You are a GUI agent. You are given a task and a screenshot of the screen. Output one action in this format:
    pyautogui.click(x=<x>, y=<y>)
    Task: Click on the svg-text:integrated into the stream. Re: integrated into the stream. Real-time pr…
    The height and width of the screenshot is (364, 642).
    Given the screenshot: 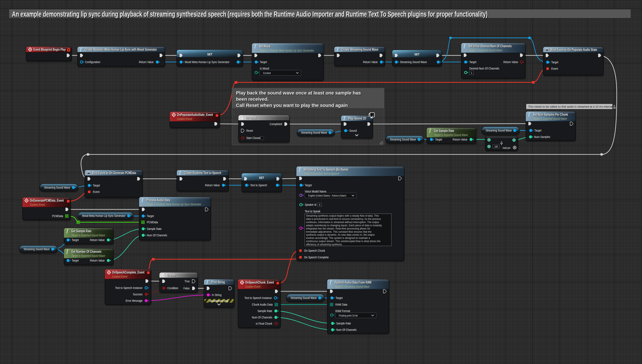 What is the action you would take?
    pyautogui.click(x=338, y=228)
    